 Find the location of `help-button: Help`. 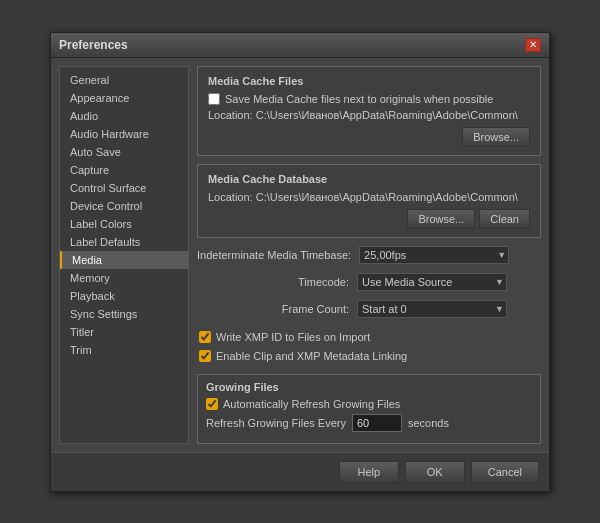

help-button: Help is located at coordinates (369, 472).